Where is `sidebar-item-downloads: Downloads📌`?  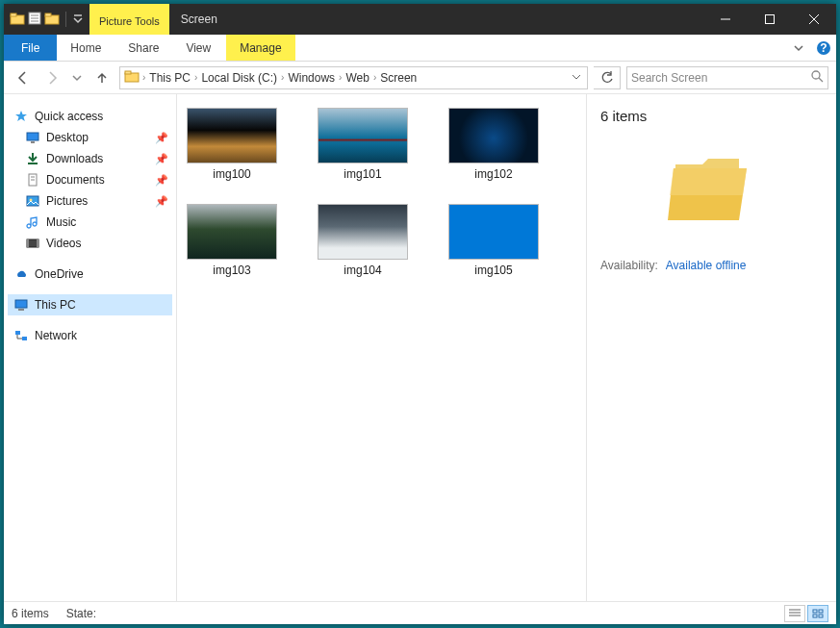
sidebar-item-downloads: Downloads📌 is located at coordinates (90, 159).